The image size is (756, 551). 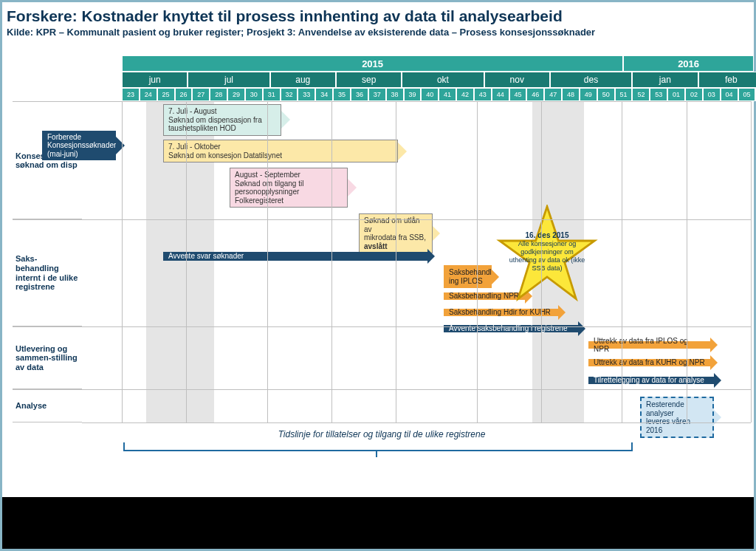 I want to click on row-label-2: Utlevering og sammen-stilling av data, so click(x=47, y=357).